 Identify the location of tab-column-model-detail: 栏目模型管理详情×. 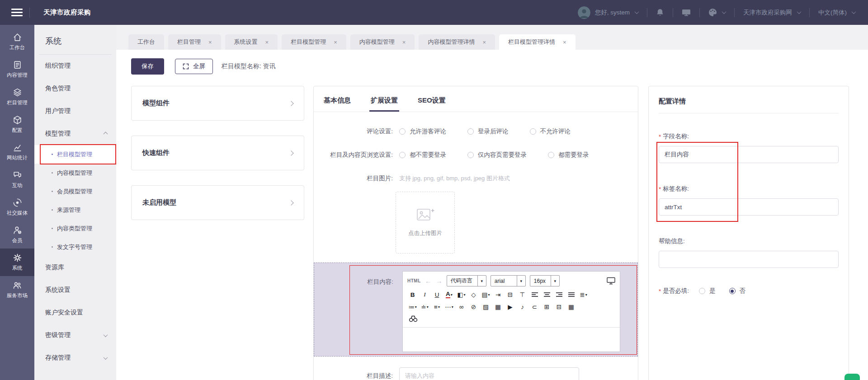
(537, 42).